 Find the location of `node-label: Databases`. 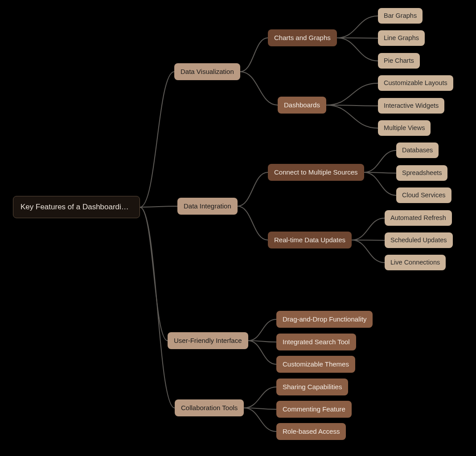

node-label: Databases is located at coordinates (417, 150).